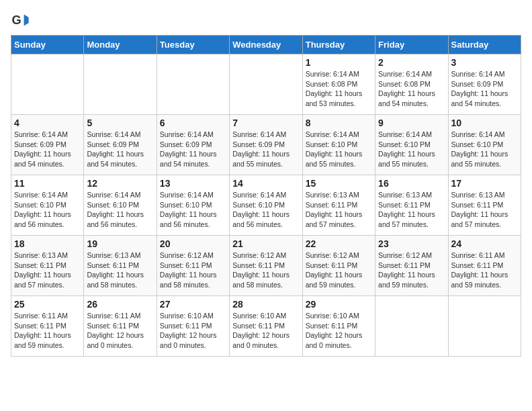 The width and height of the screenshot is (532, 411). Describe the element at coordinates (266, 145) in the screenshot. I see `calendar-cell: 7Sunrise: 6:14 AM Sunset: 6:09 PM Daylig…` at that location.